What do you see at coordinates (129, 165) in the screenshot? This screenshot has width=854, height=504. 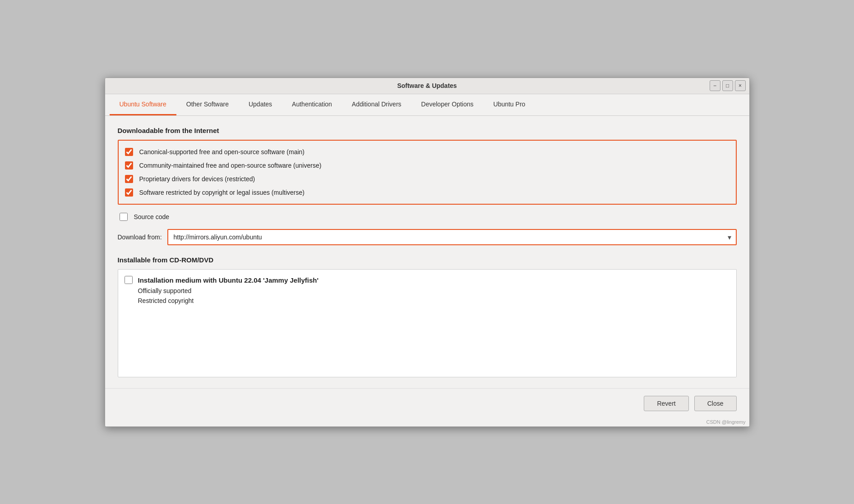 I see `checkbox-universe-input` at bounding box center [129, 165].